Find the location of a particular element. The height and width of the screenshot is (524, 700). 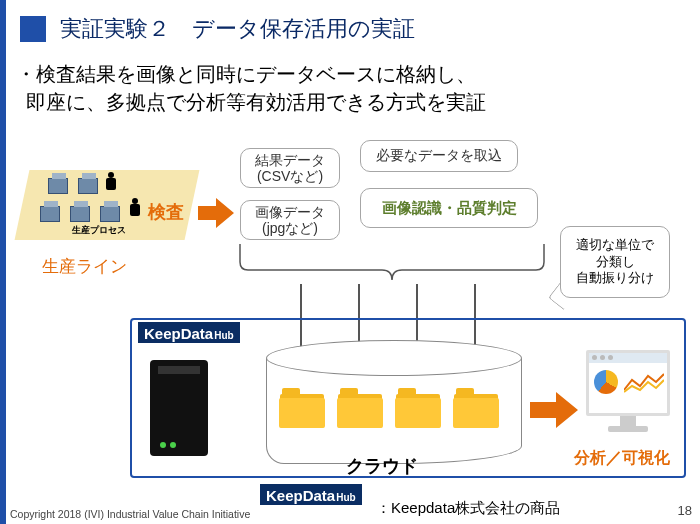

pie-chart-icon is located at coordinates (606, 382).